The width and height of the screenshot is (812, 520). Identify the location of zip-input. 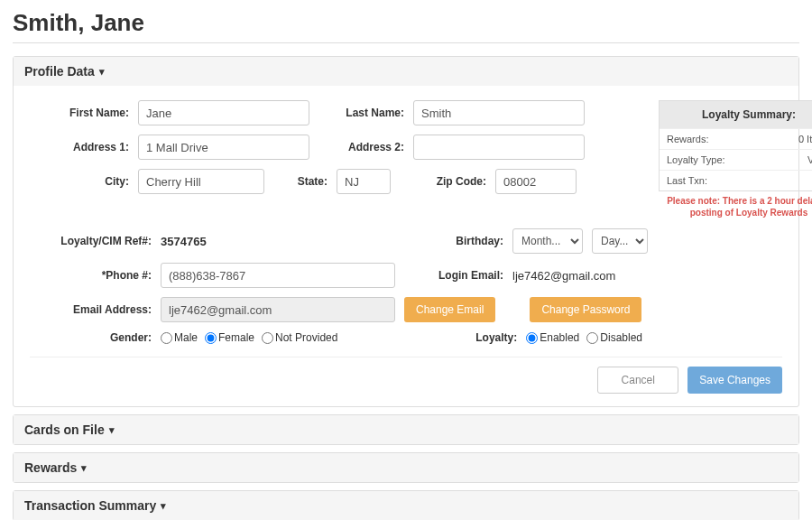
(536, 181).